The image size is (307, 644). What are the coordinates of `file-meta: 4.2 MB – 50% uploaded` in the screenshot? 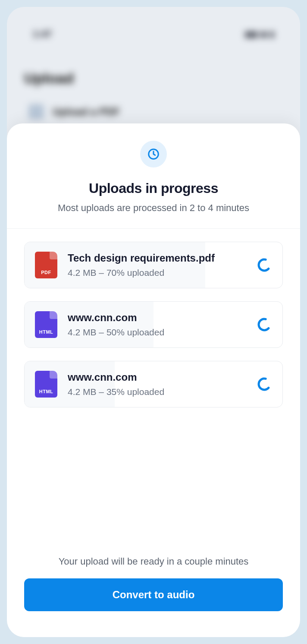 It's located at (157, 332).